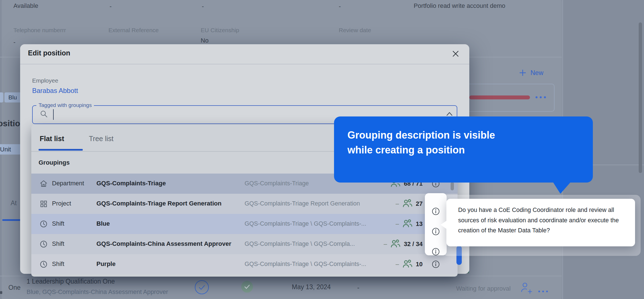 The image size is (644, 299). Describe the element at coordinates (12, 220) in the screenshot. I see `active-tab-indicator` at that location.